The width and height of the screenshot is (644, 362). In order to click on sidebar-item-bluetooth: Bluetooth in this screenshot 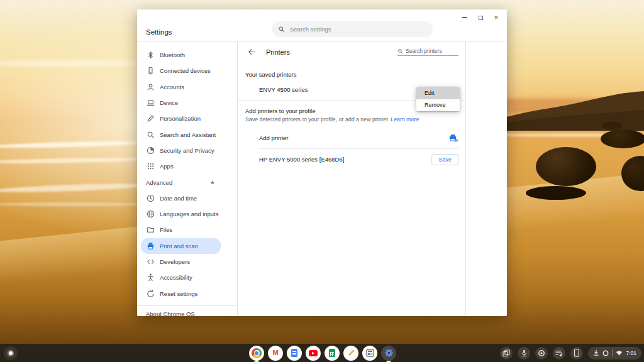, I will do `click(187, 55)`.